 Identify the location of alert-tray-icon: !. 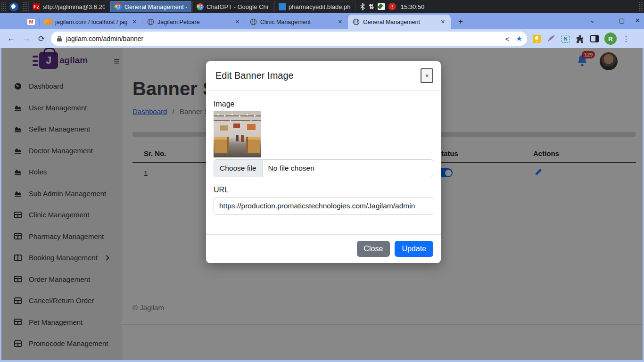
(392, 7).